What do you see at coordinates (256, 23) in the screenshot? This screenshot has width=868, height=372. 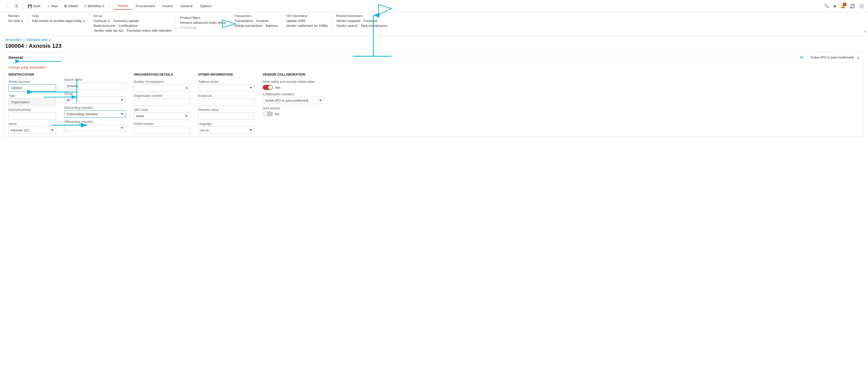 I see `ribbon-group-transactions-items: Transactions Invoices Global transaction…` at bounding box center [256, 23].